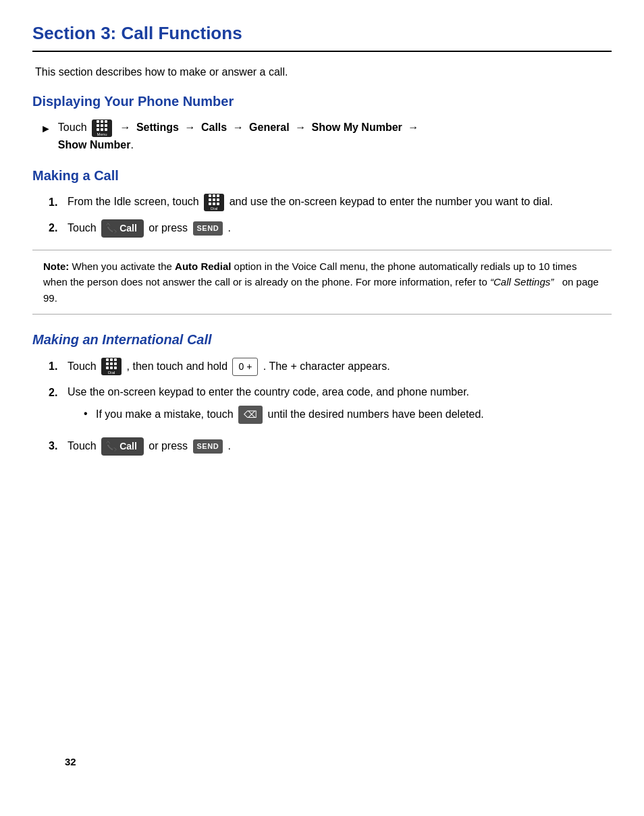  Describe the element at coordinates (290, 414) in the screenshot. I see `sub-bullet-content: If you make a mistake, touch ⌫ until the…` at that location.